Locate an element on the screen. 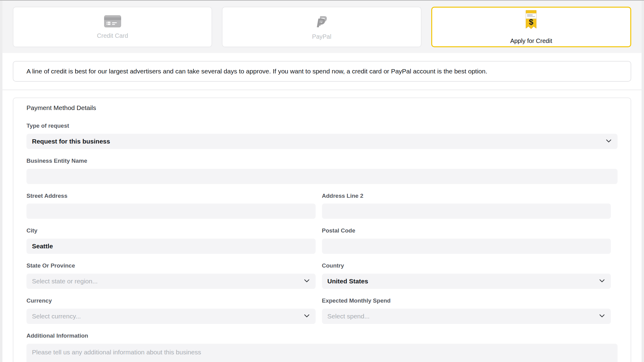 This screenshot has width=644, height=362. info-banner-section: A line of credit is best for our largest… is located at coordinates (322, 72).